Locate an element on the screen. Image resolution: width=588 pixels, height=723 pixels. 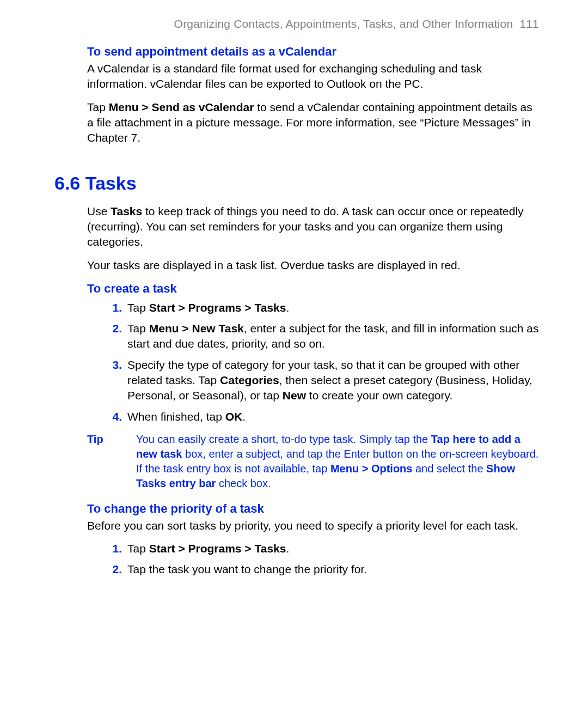
text: to keep track of things you need to do. … is located at coordinates (305, 227).